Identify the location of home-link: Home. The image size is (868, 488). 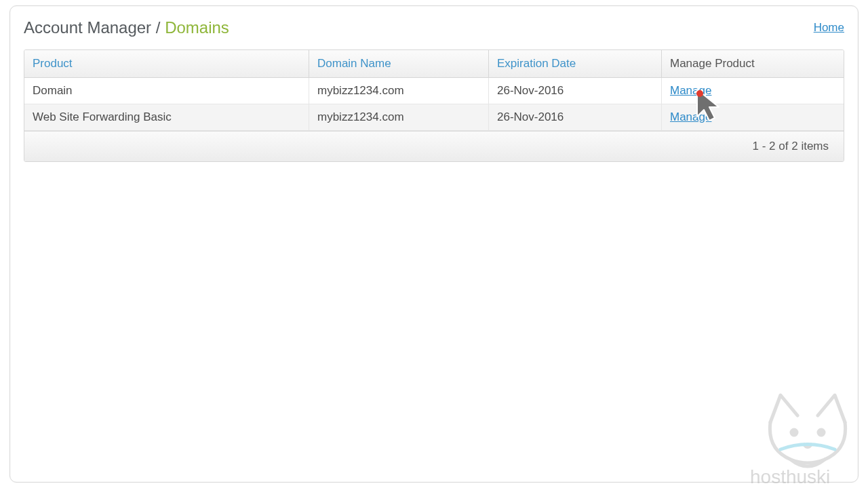
(829, 28).